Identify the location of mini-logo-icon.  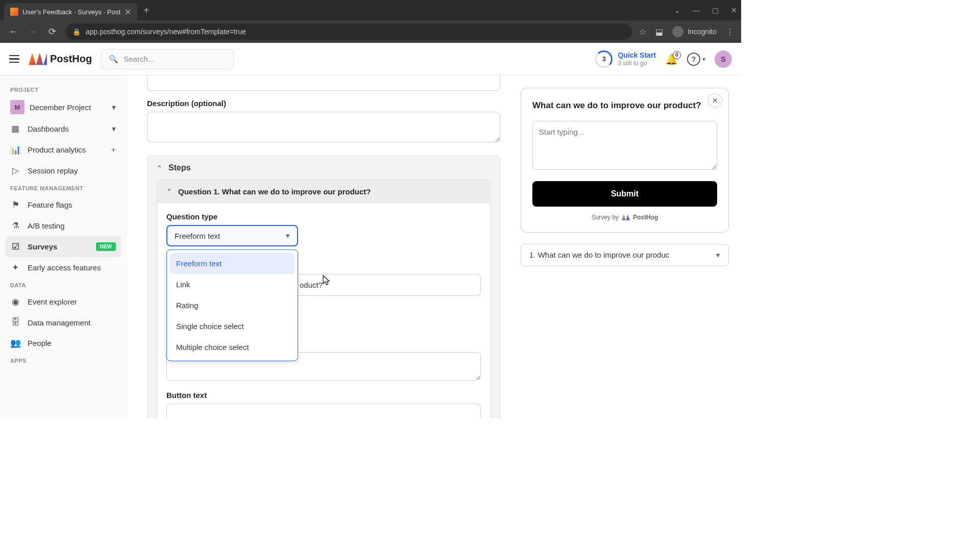
(626, 217).